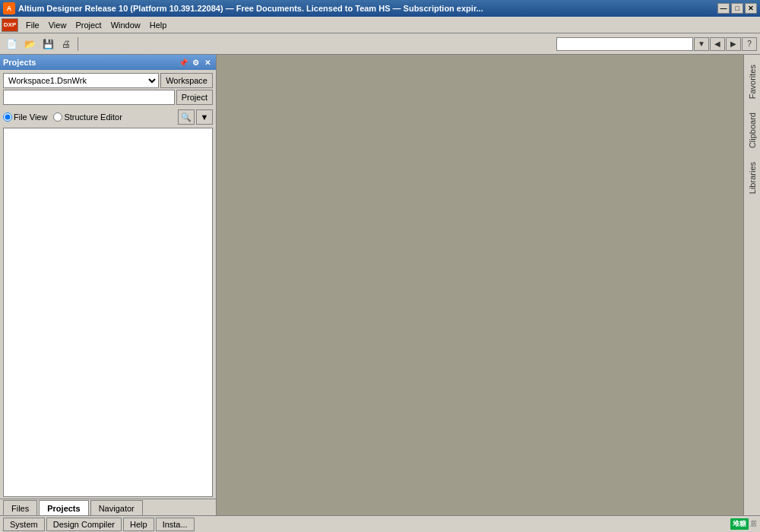  I want to click on structure-editor-option: Structure Editor, so click(87, 117).